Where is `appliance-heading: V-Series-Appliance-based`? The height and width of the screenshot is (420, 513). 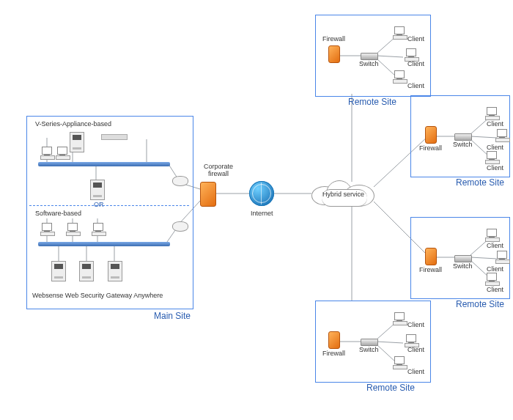
appliance-heading: V-Series-Appliance-based is located at coordinates (73, 124).